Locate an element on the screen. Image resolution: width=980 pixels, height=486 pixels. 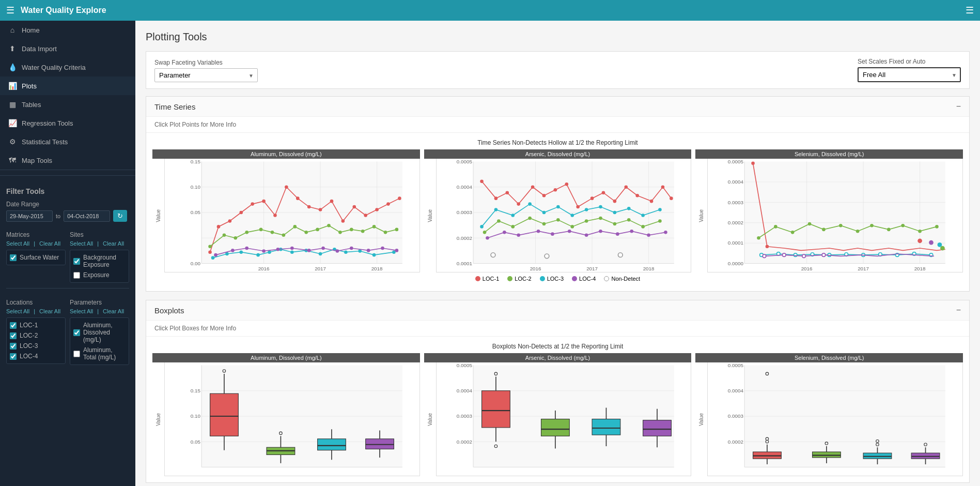
sidebar-item-water-quality-criteria: 💧 Water Quality Criteria is located at coordinates (68, 67).